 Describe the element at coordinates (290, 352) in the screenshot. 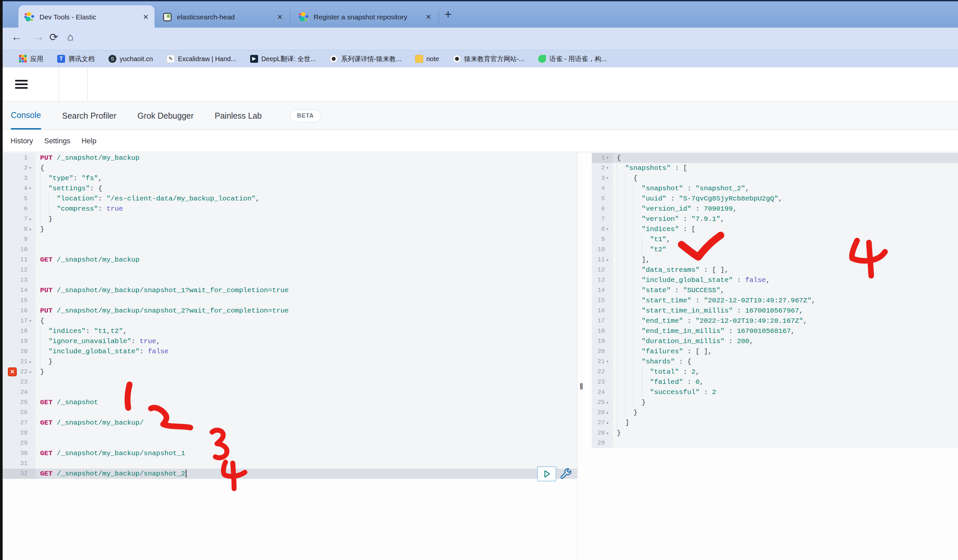

I see `editor-line: 20"include_global_state": false` at that location.